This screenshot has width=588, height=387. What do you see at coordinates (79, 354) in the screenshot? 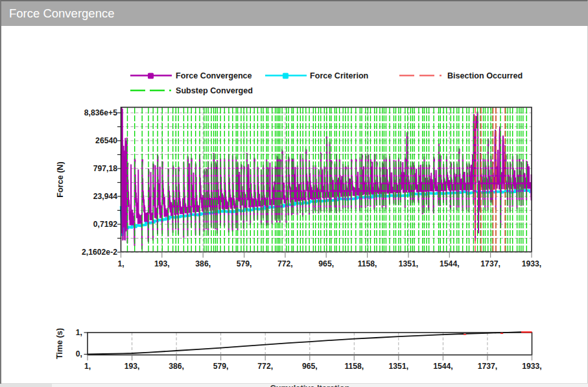
I see `svg-text: 0,` at bounding box center [79, 354].